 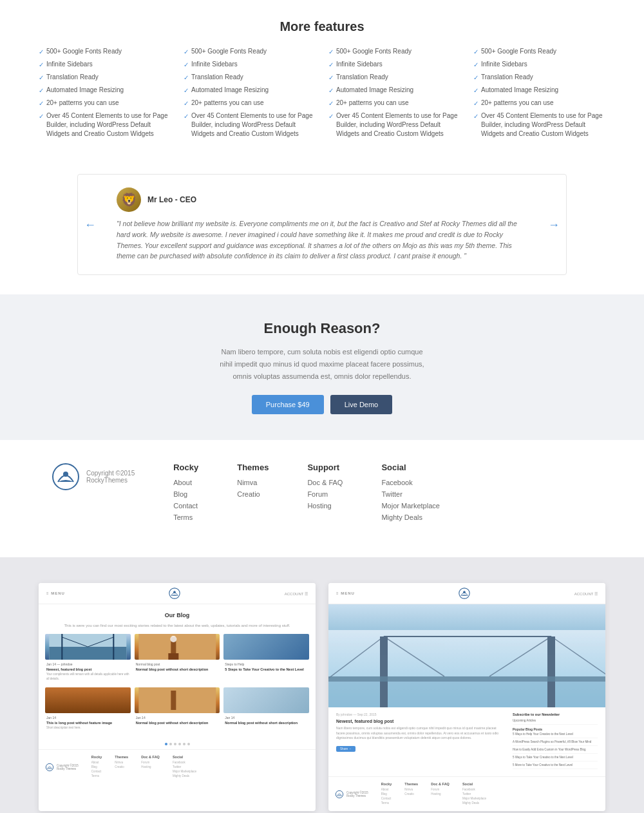 What do you see at coordinates (55, 593) in the screenshot?
I see `preview-menu-left: ≡ MENU` at bounding box center [55, 593].